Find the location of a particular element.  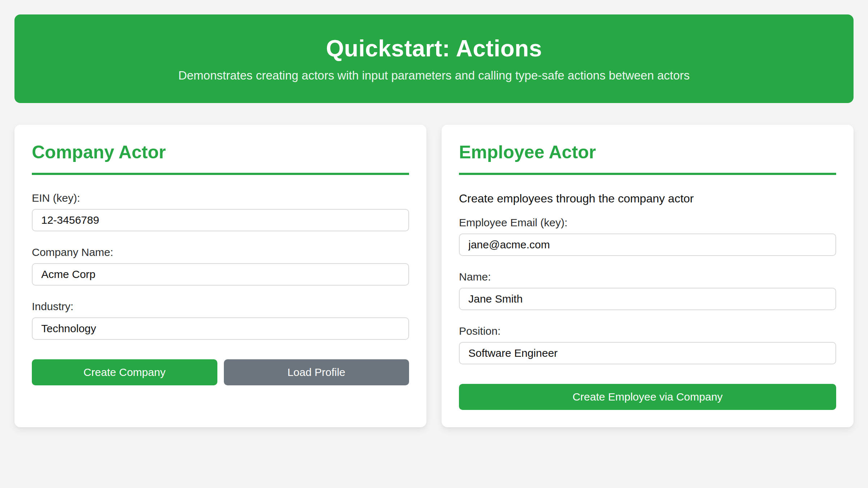

position-field-group: Position: is located at coordinates (647, 344).